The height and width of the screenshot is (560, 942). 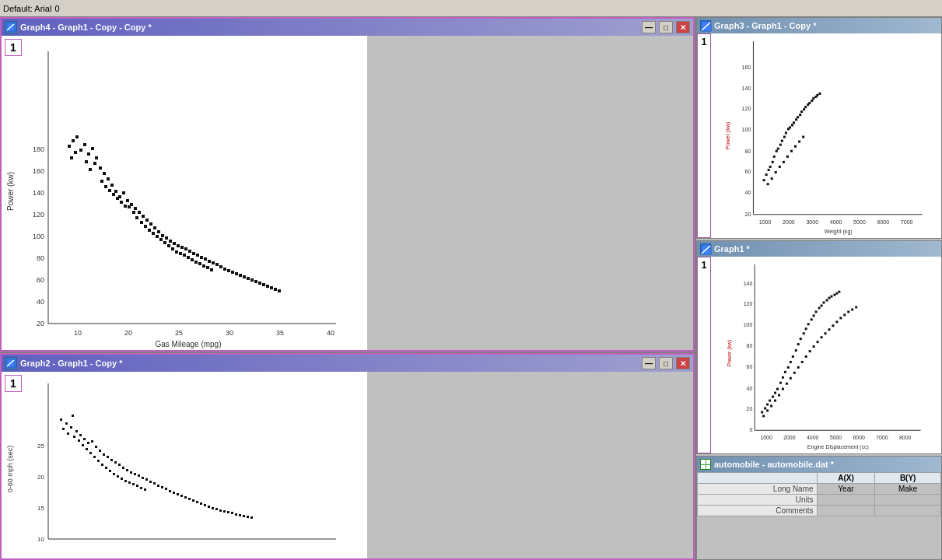 What do you see at coordinates (728, 135) in the screenshot?
I see `svg-text: Power (kw)` at bounding box center [728, 135].